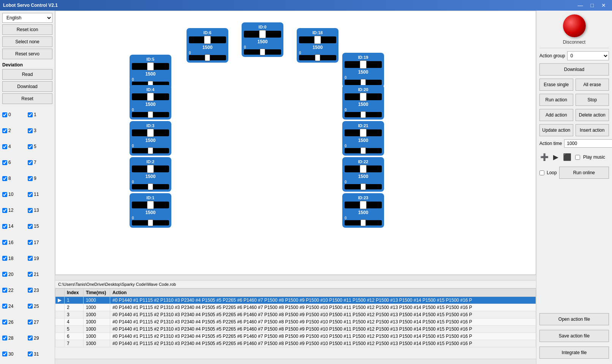 This screenshot has width=612, height=364. I want to click on action-row-7: 71000#0 P1440 #1 P1115 #2 P1310 #3 P2340…, so click(296, 344).